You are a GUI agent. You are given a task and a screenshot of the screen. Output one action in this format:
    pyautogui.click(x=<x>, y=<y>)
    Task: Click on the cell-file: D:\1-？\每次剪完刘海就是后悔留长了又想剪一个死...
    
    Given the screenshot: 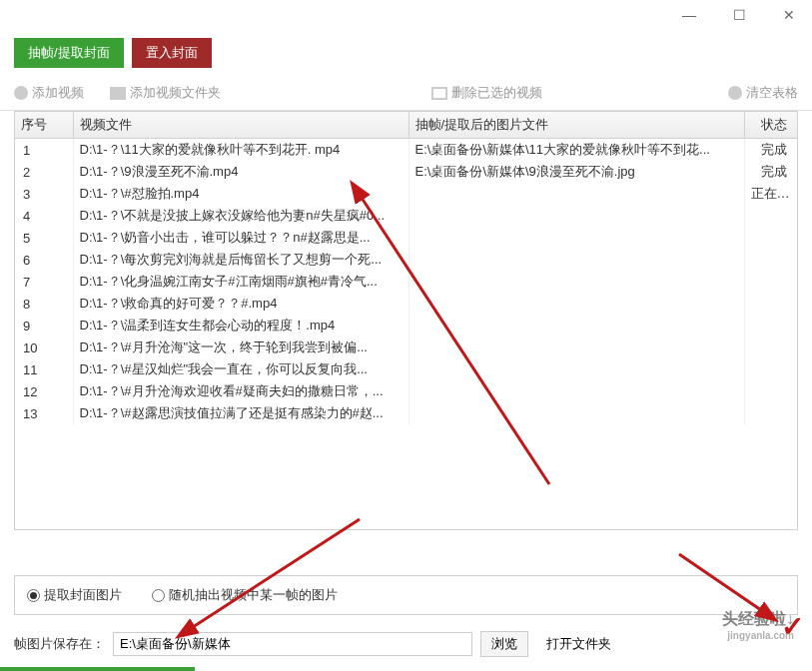 What is the action you would take?
    pyautogui.click(x=241, y=260)
    